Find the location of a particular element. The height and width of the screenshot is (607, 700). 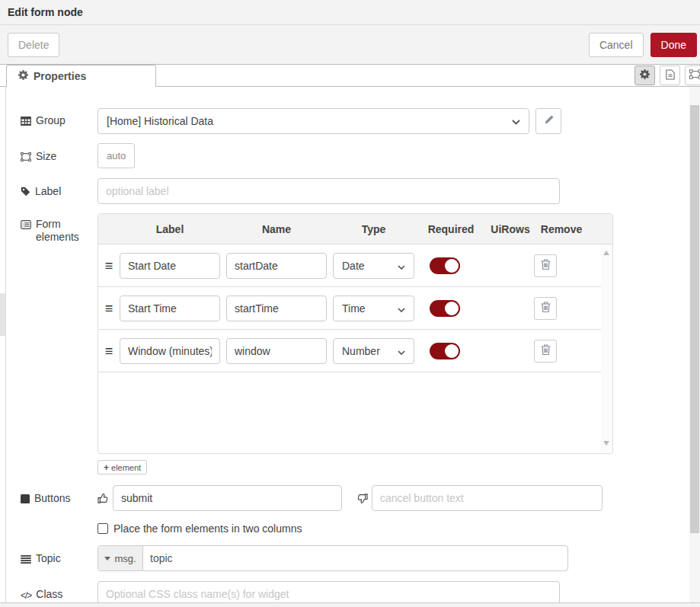

table-row: ≡ Date is located at coordinates (355, 266).